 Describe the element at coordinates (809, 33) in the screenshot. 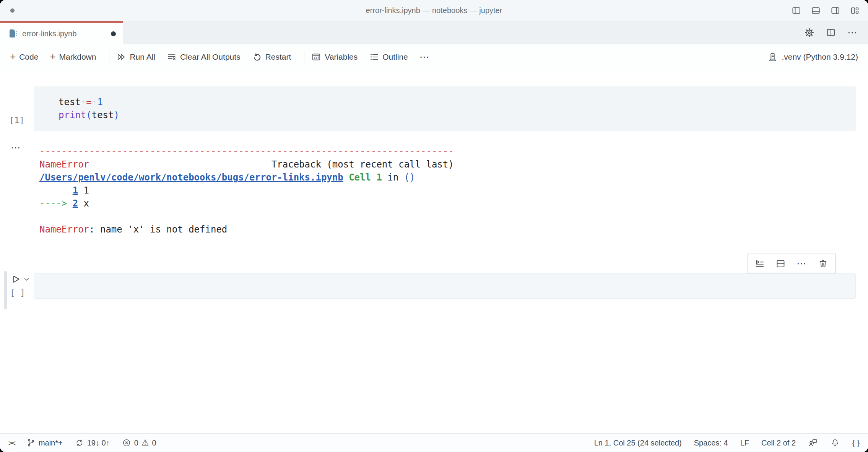

I see `notebook-settings-gear-icon` at that location.